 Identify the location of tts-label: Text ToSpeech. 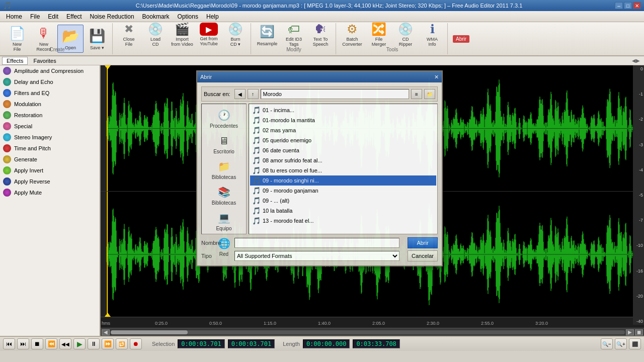
(321, 42).